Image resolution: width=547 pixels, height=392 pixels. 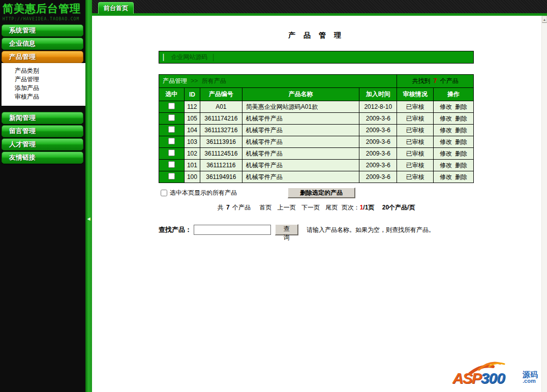 I want to click on search-row: 查找产品： 查 询 请输入产品名称。如果为空，则查找所有产品。, so click(x=316, y=230).